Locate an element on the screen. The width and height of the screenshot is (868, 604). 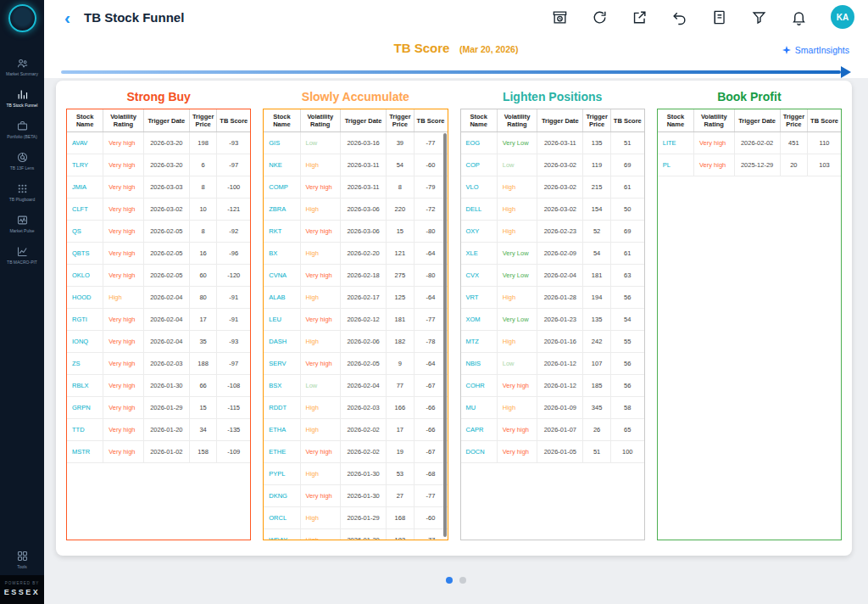
table-row: IONQVery high2026-02-0435-93 is located at coordinates (159, 342).